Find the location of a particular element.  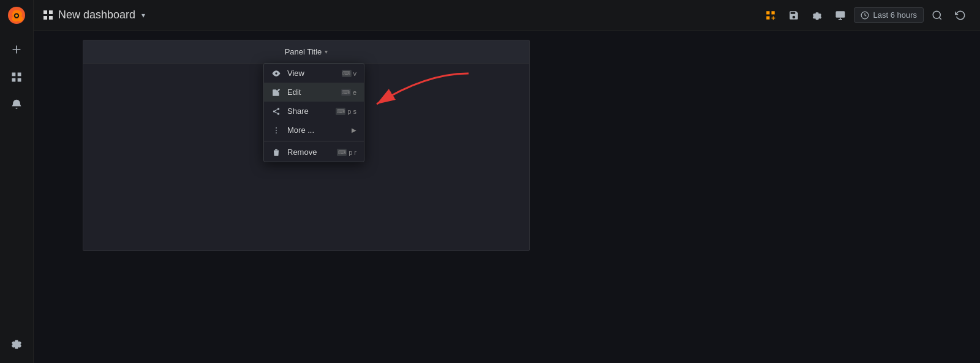

dashboard-settings-button is located at coordinates (817, 15).